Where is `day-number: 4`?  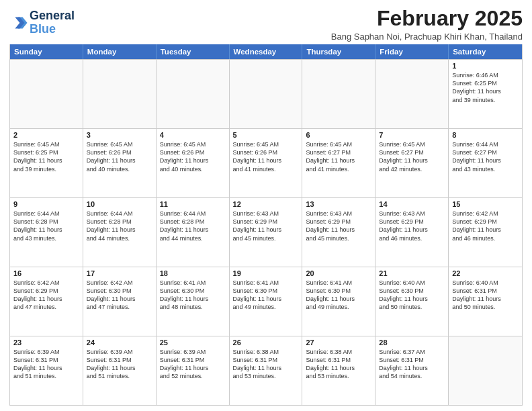
day-number: 4 is located at coordinates (193, 135).